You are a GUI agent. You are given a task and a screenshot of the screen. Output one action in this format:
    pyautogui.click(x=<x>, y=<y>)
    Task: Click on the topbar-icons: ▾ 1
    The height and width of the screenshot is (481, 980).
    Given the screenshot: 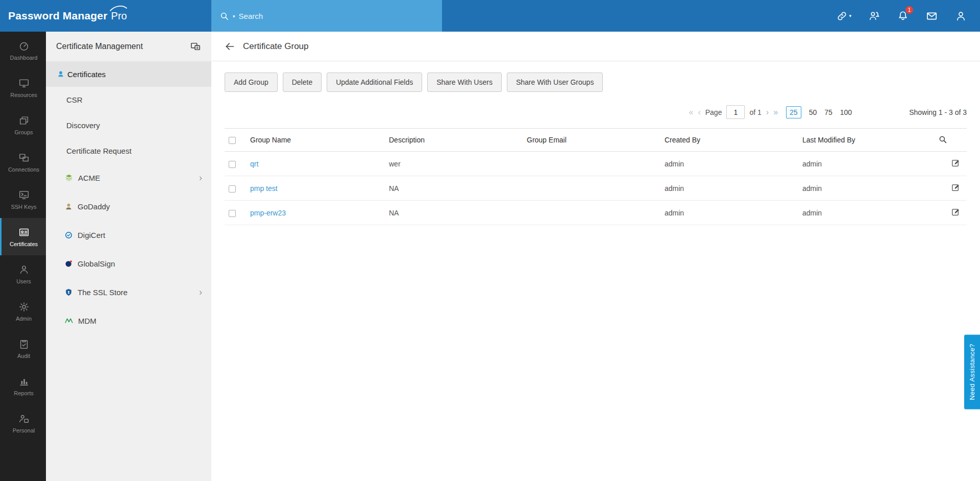 What is the action you would take?
    pyautogui.click(x=909, y=16)
    